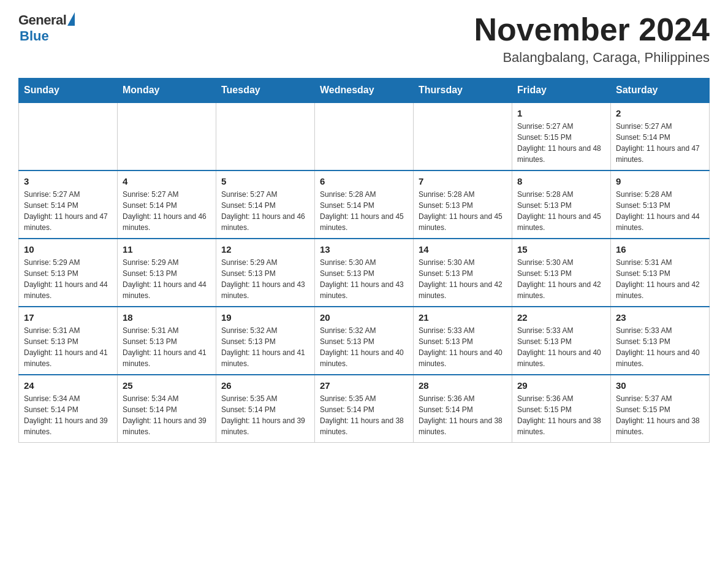  Describe the element at coordinates (660, 385) in the screenshot. I see `day-number: 30` at that location.